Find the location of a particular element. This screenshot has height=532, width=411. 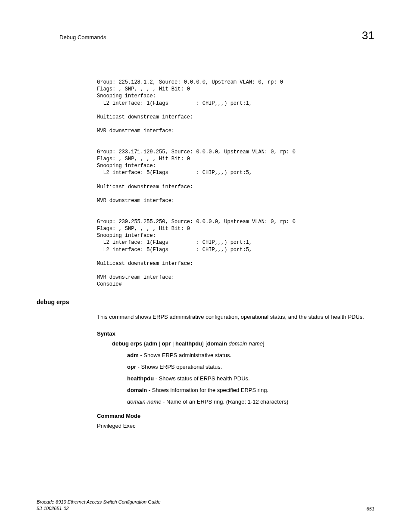

command-mode-heading: Command Mode is located at coordinates (236, 416).